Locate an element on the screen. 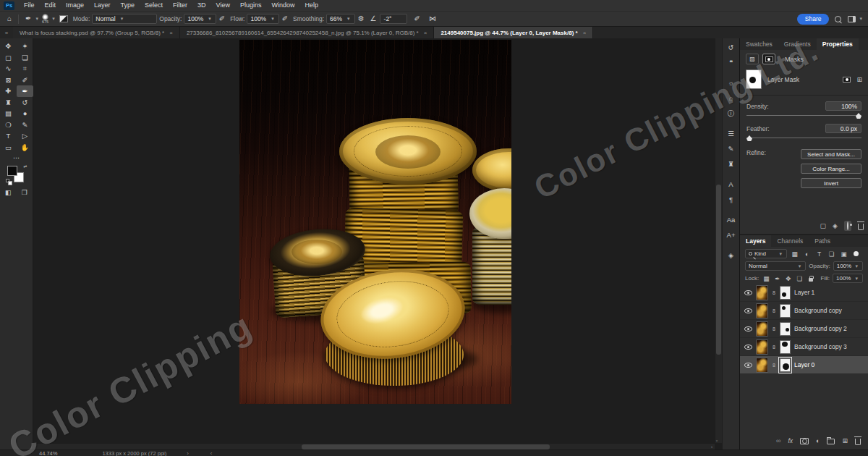 This screenshot has height=456, width=868. apply-mask-icon: ◈ is located at coordinates (835, 226).